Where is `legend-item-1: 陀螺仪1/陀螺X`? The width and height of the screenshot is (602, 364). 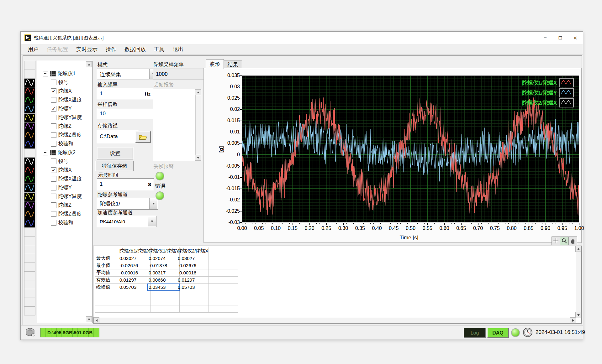
legend-item-1: 陀螺仪1/陀螺X is located at coordinates (548, 83).